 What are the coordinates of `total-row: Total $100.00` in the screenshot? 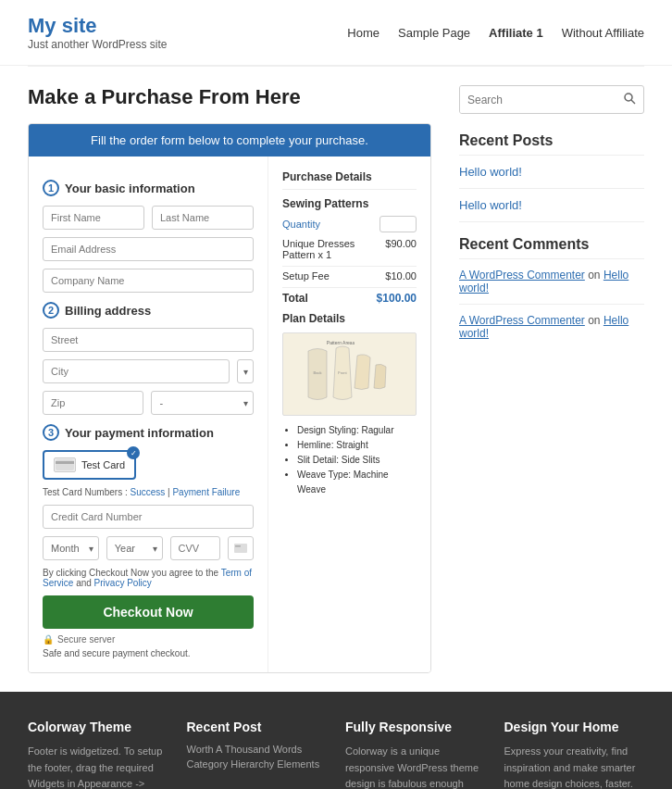 It's located at (350, 298).